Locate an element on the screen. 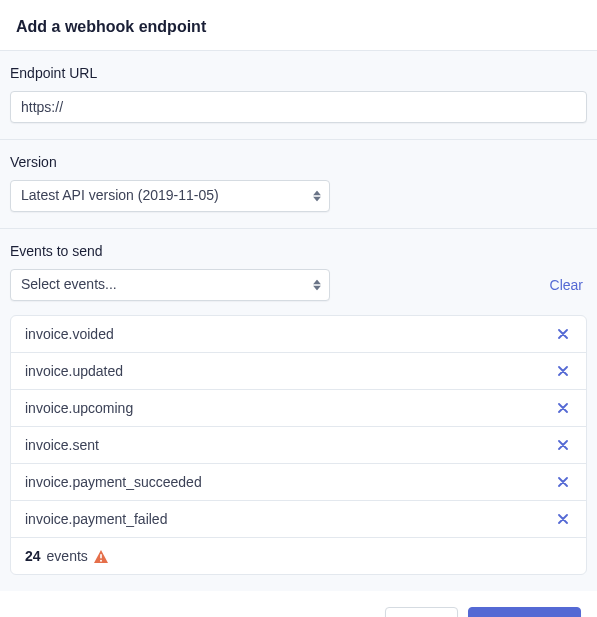  event-item: invoice.updated is located at coordinates (298, 372).